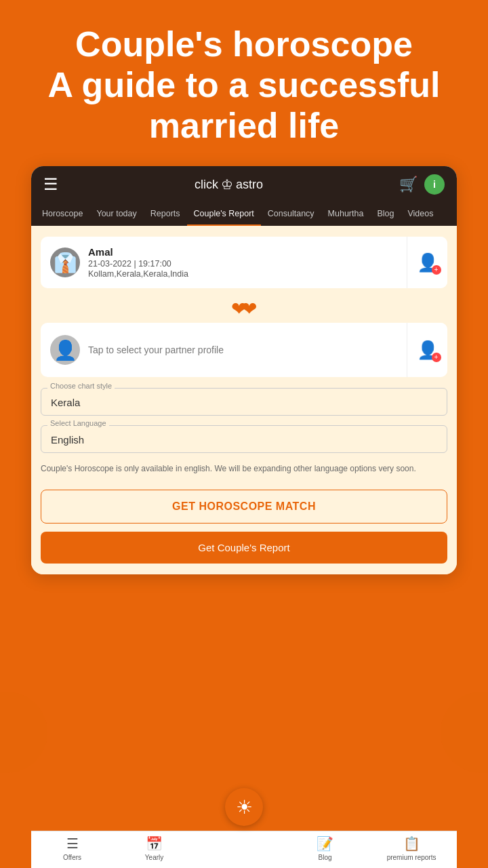  I want to click on nav-couples-report: Couple's Report, so click(224, 214).